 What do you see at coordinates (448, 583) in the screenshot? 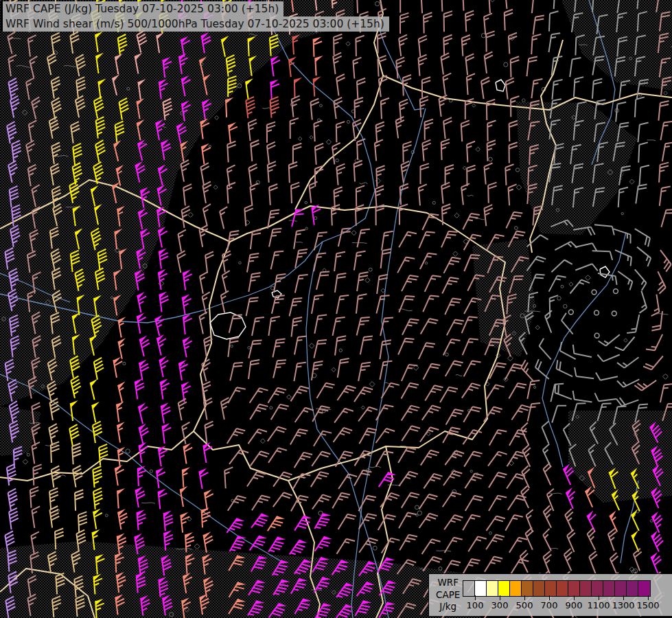
I see `legend-label-wrf: WRF` at bounding box center [448, 583].